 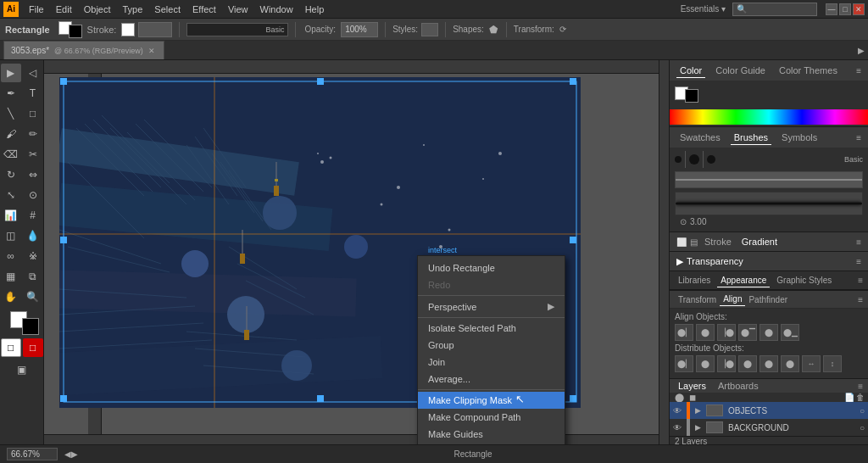 I want to click on eyedropper-btn: 💧, so click(x=33, y=236).